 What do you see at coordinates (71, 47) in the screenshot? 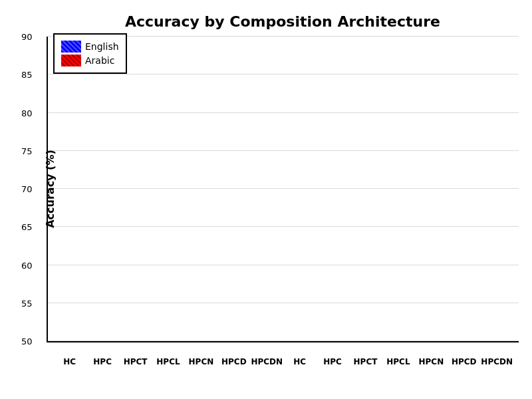
I see `legend-swatch-blue` at bounding box center [71, 47].